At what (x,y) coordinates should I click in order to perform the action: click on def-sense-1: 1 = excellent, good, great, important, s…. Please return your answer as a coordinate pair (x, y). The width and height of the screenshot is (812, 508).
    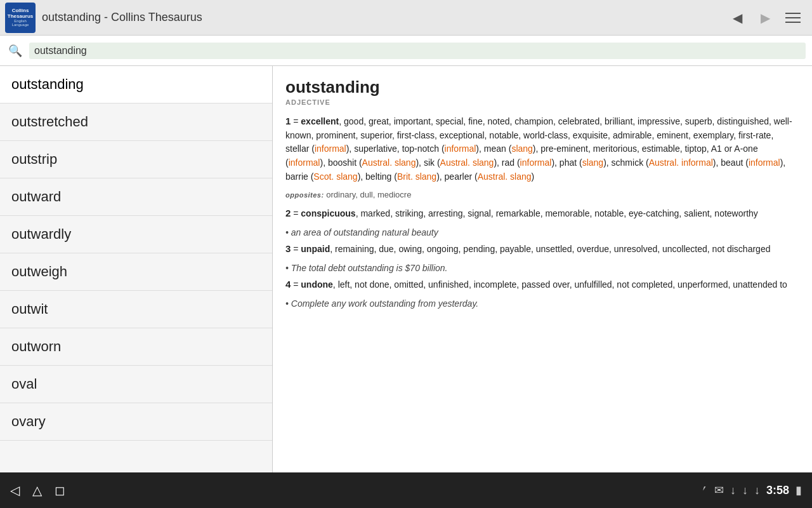
    Looking at the image, I should click on (542, 149).